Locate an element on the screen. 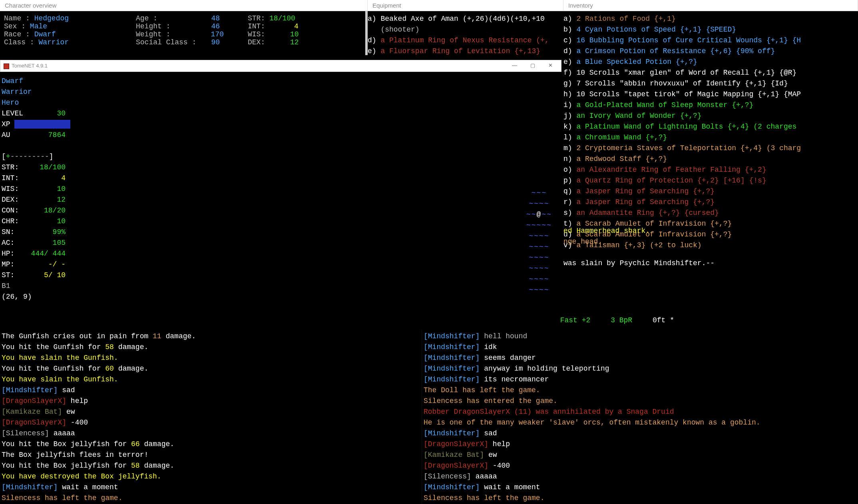  log-line: [Mindshifter] idk is located at coordinates (640, 347).